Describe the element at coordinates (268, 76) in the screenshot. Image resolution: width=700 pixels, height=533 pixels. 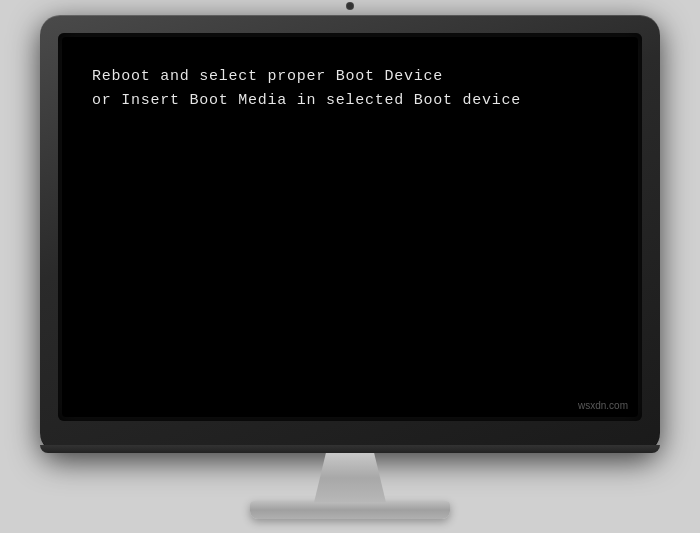
I see `bios-line1: Reboot and select proper Boot Device` at that location.